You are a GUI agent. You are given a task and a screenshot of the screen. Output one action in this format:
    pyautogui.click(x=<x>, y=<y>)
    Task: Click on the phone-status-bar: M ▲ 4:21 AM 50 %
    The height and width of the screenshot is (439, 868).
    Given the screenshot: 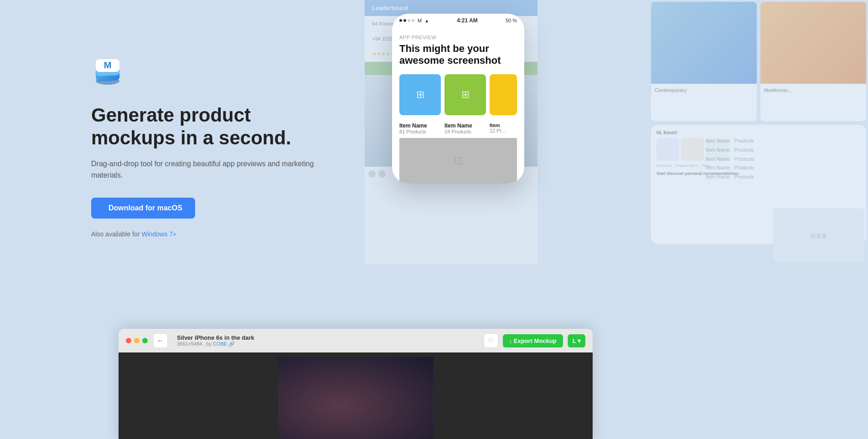 What is the action you would take?
    pyautogui.click(x=458, y=20)
    